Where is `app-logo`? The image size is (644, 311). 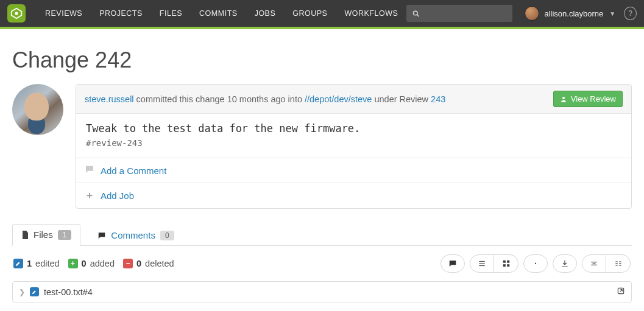
app-logo is located at coordinates (16, 13).